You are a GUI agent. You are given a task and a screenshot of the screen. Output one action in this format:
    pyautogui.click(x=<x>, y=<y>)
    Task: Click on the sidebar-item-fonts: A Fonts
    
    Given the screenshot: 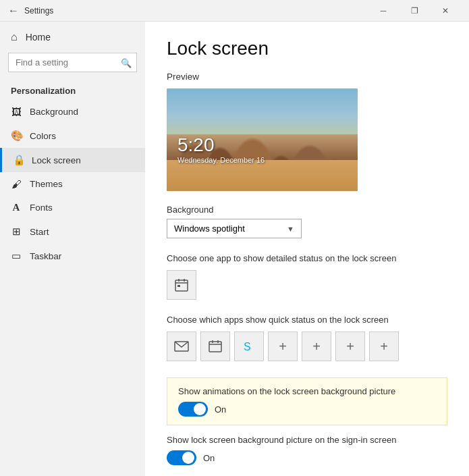 What is the action you would take?
    pyautogui.click(x=73, y=208)
    